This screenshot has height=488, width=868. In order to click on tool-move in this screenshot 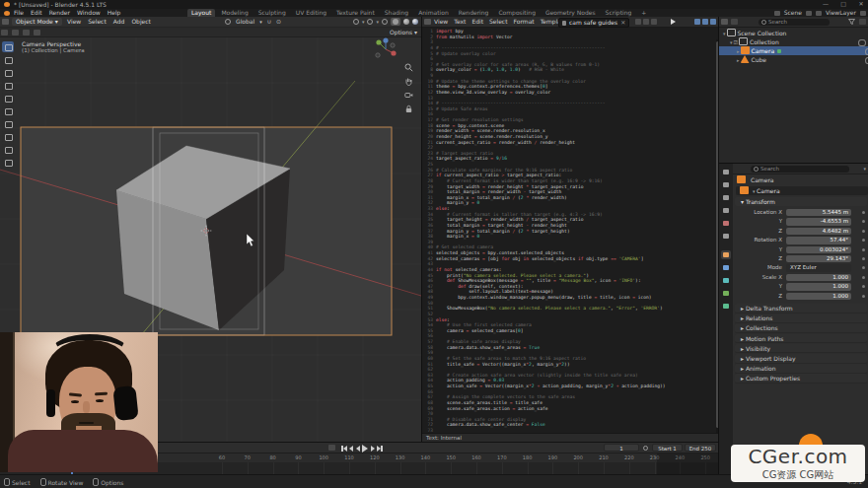, I will do `click(8, 85)`.